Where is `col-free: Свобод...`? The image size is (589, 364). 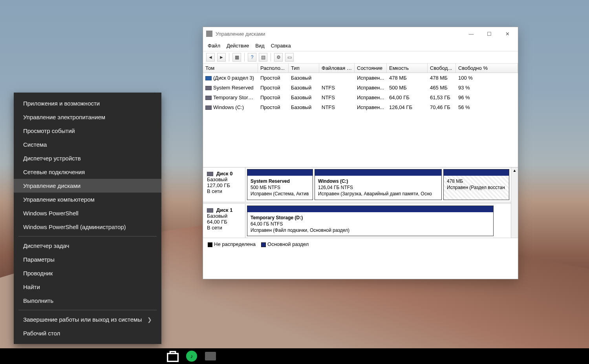 col-free: Свобод... is located at coordinates (442, 68).